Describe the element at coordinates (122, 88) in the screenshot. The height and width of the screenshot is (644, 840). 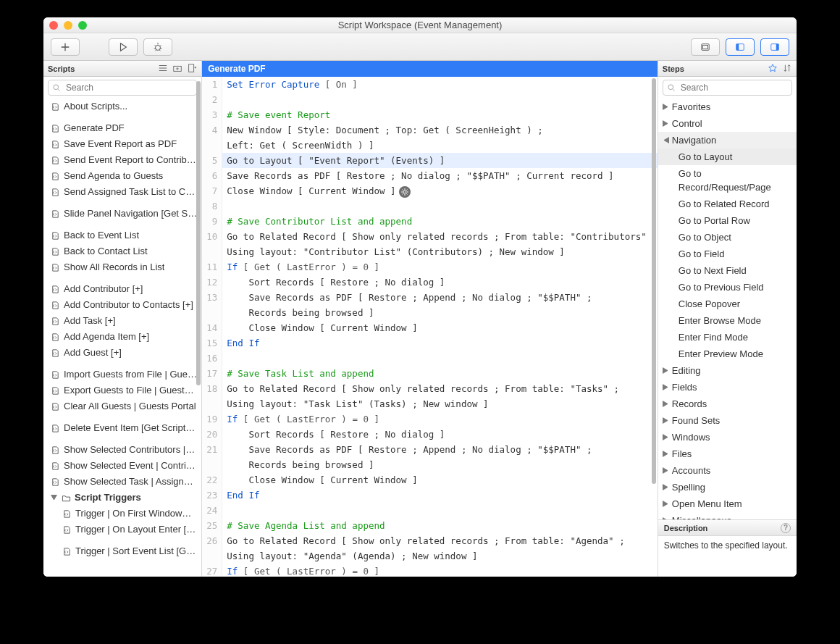
I see `scripts-search-input` at that location.